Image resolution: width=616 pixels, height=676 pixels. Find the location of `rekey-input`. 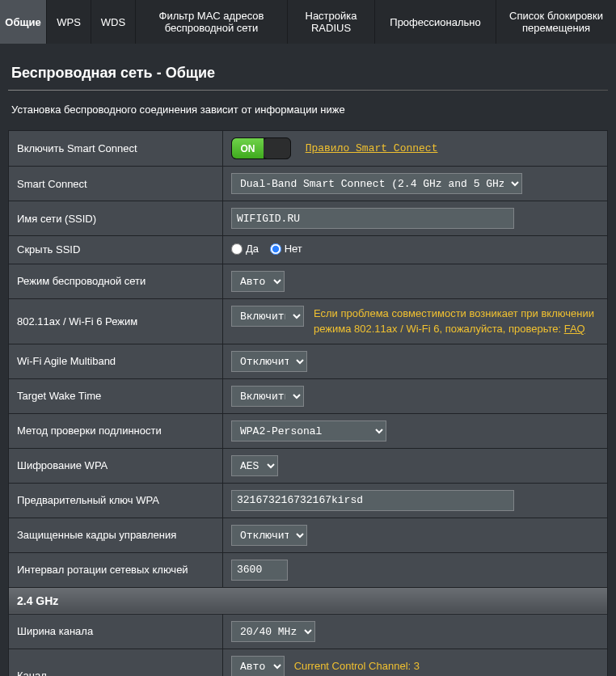

rekey-input is located at coordinates (259, 570).